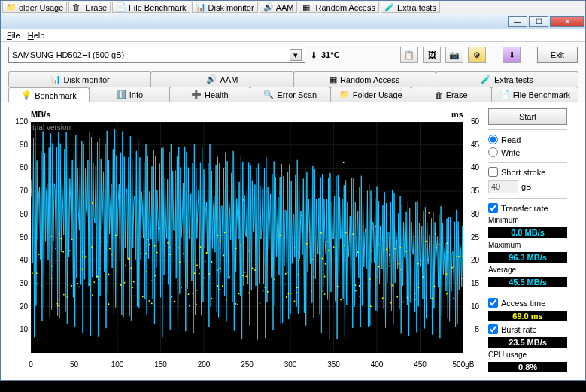  I want to click on bg-tab-disk-monitor: 📊Disk monitor, so click(225, 8).